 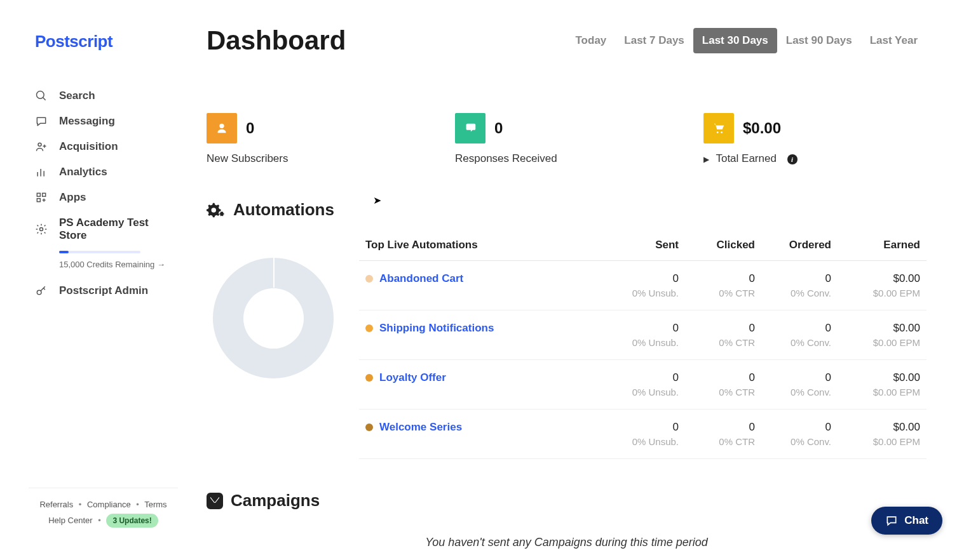 I want to click on automation-link: Loyalty Offer, so click(x=413, y=378).